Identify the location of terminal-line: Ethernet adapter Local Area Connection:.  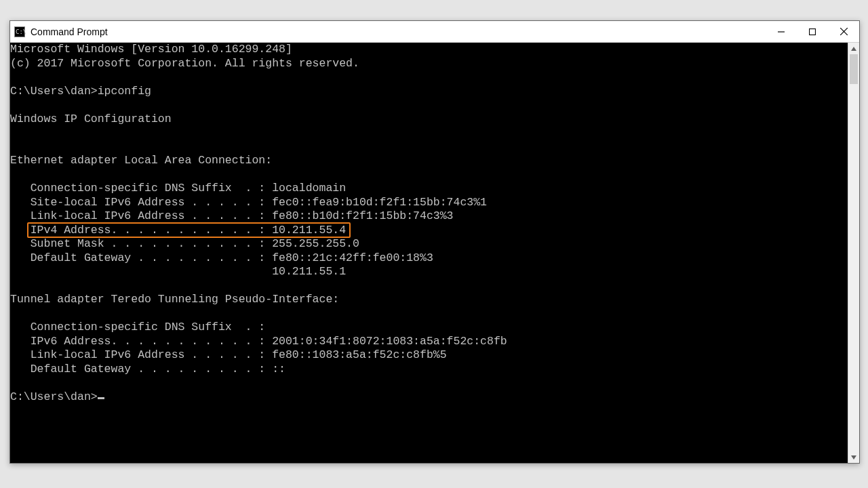
(141, 160).